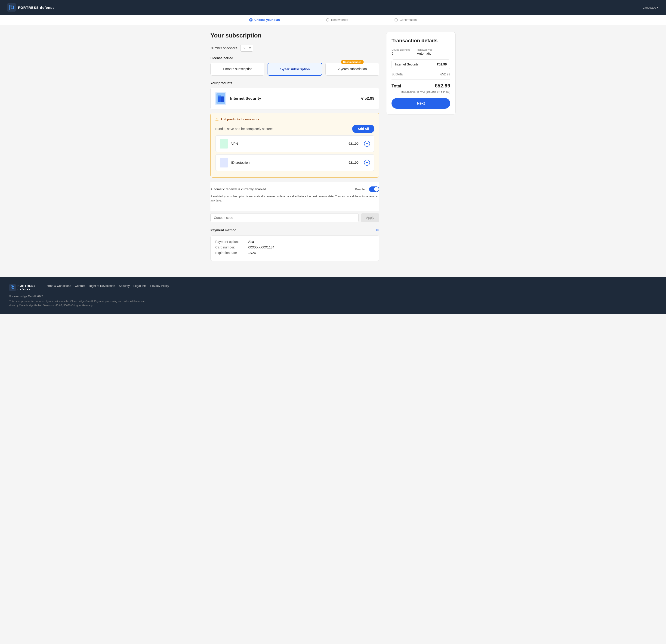  Describe the element at coordinates (288, 162) in the screenshot. I see `addon-idprotection-name: ID protection` at that location.